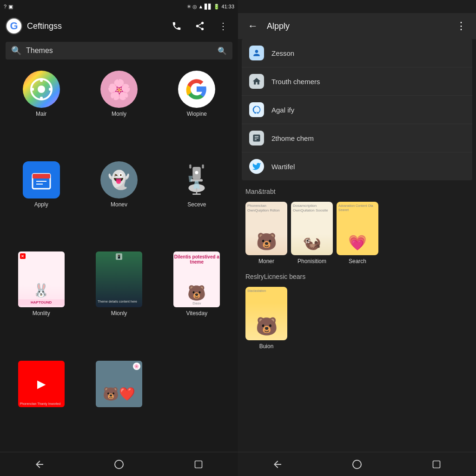  Describe the element at coordinates (228, 7) in the screenshot. I see `time-left: 41:33` at that location.